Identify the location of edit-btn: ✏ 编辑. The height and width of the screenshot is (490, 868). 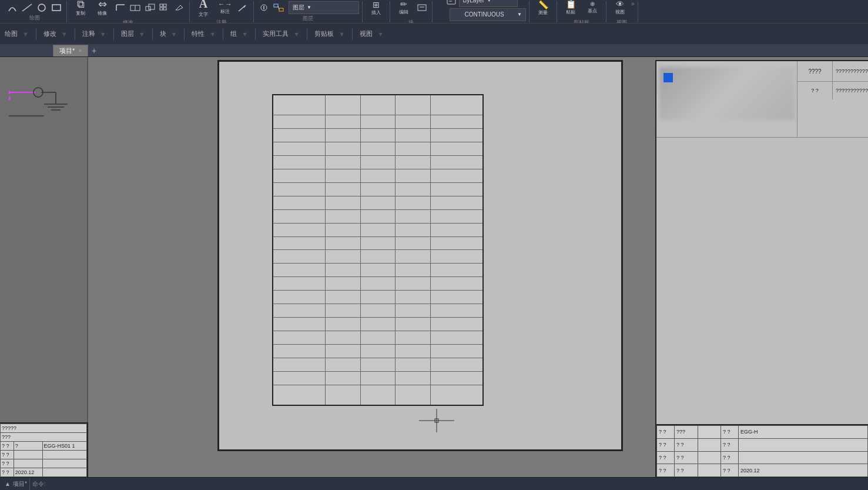
(404, 9).